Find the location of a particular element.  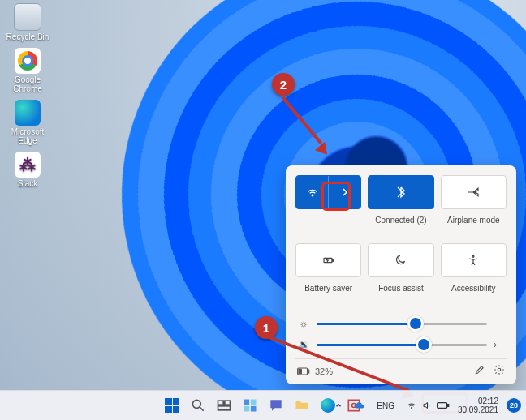

accessibility-tile is located at coordinates (474, 260).